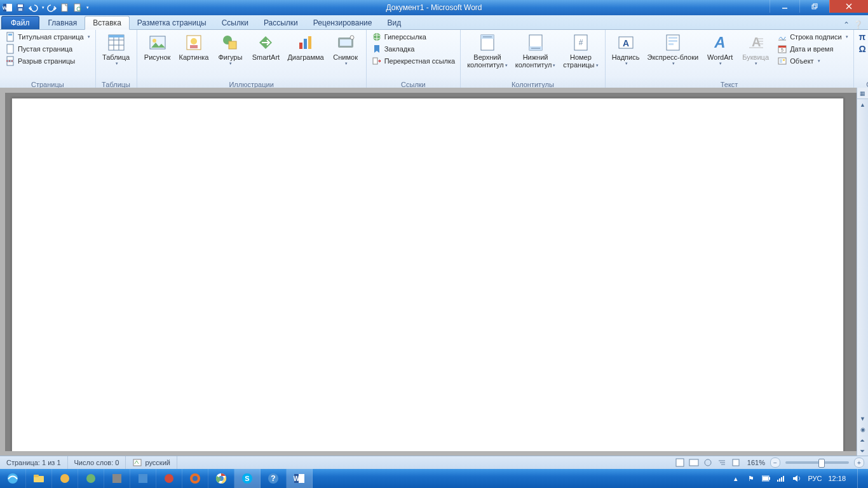 The height and width of the screenshot is (488, 868). Describe the element at coordinates (281, 23) in the screenshot. I see `tab-mailings: Рассылки` at that location.